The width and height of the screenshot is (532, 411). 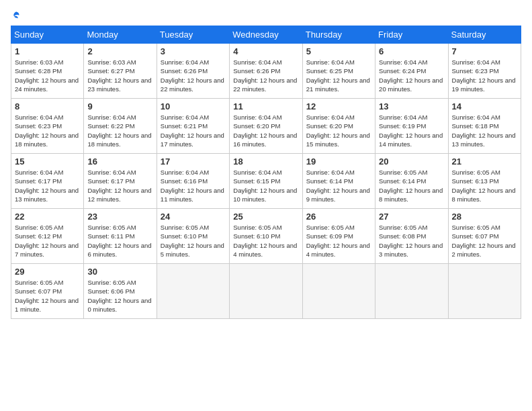 What do you see at coordinates (266, 161) in the screenshot?
I see `day-number: 18` at bounding box center [266, 161].